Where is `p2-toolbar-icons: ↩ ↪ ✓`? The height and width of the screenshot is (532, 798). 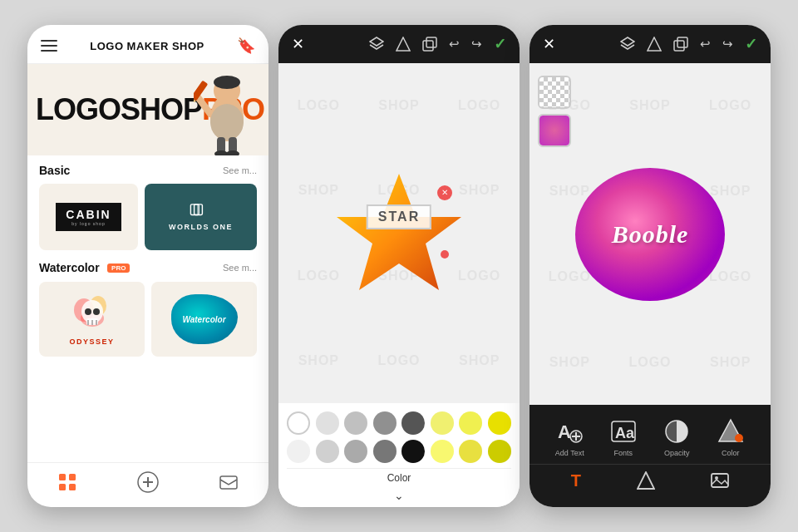 p2-toolbar-icons: ↩ ↪ ✓ is located at coordinates (437, 44).